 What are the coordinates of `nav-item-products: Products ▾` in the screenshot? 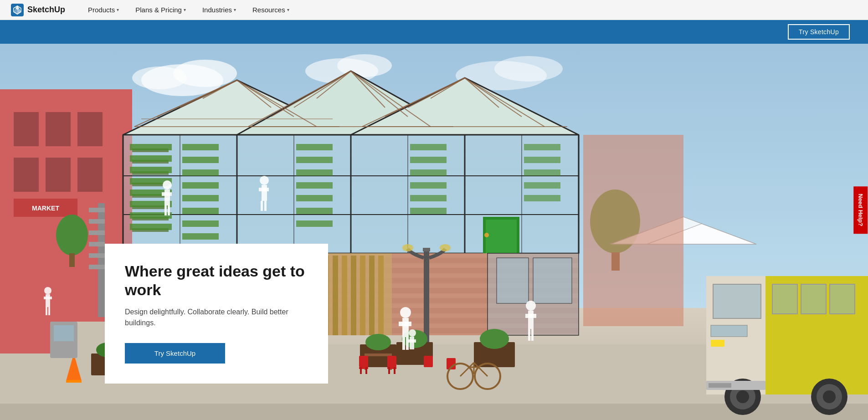 It's located at (103, 10).